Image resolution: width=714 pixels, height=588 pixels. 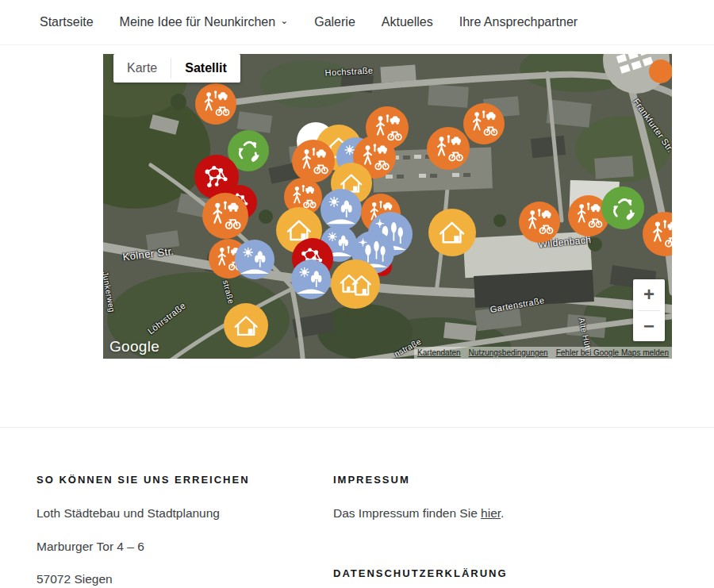 What do you see at coordinates (408, 22) in the screenshot?
I see `nav-aktuelles: Aktuelles` at bounding box center [408, 22].